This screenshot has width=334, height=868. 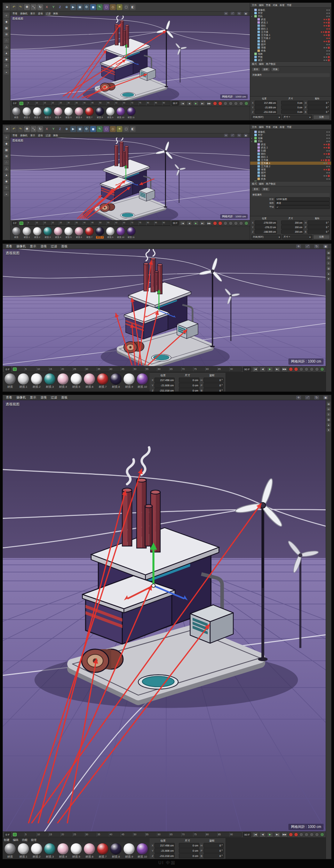 I want to click on attribute-value: UVW 贴图, so click(x=303, y=199).